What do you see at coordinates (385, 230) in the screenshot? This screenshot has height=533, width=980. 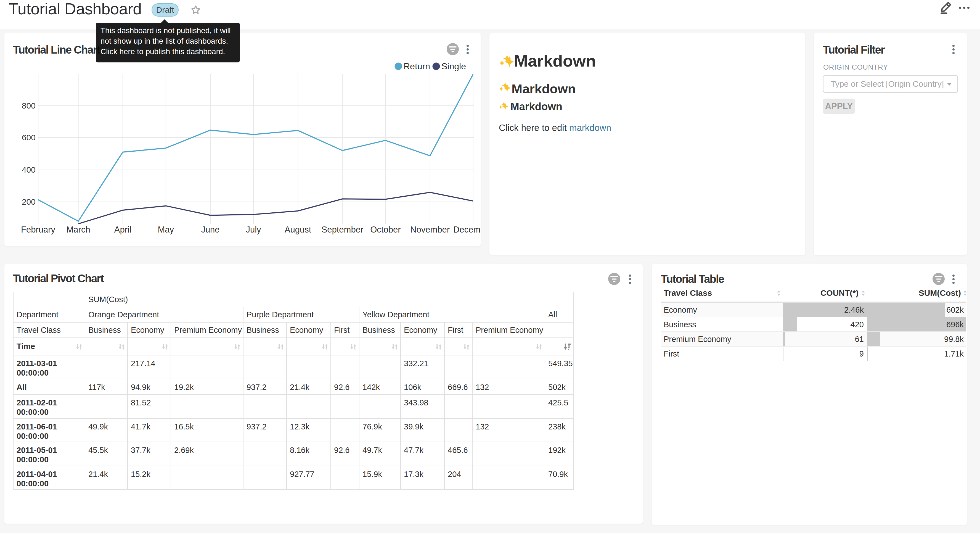 I see `svg-text: October` at bounding box center [385, 230].